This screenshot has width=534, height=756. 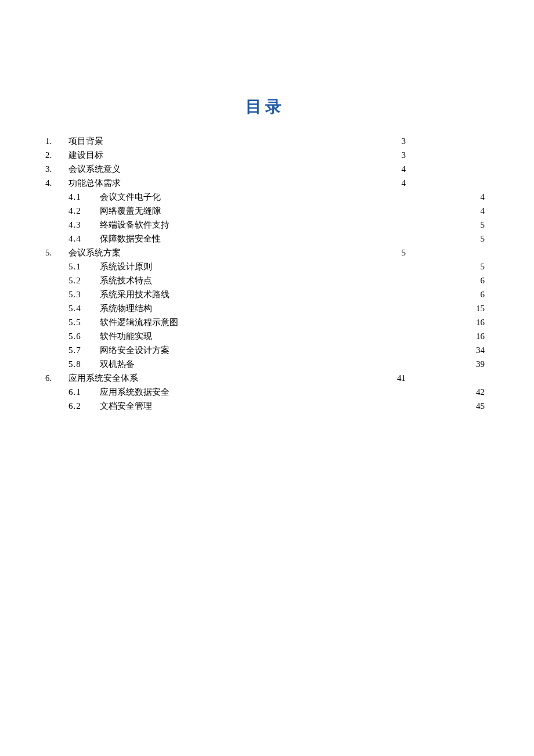 I want to click on toc-entry-number: 3., so click(x=57, y=169).